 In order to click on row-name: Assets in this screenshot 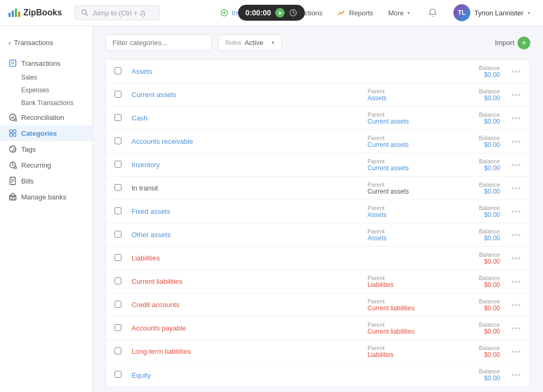, I will do `click(246, 71)`.